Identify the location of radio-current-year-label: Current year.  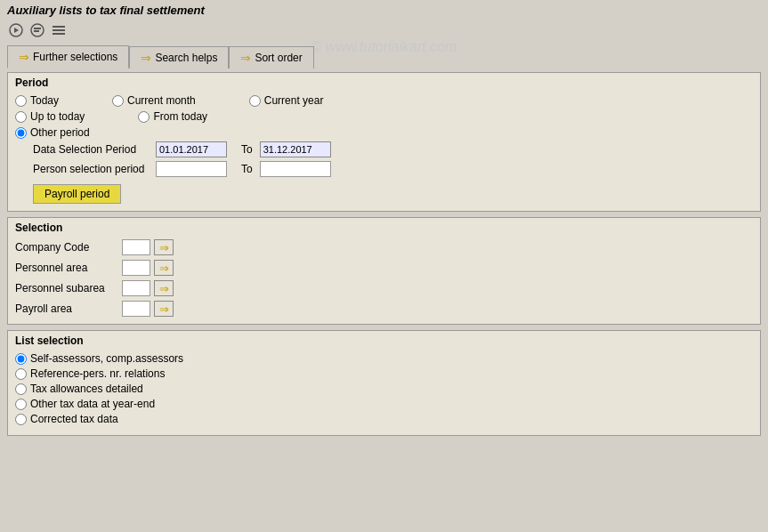
(294, 101).